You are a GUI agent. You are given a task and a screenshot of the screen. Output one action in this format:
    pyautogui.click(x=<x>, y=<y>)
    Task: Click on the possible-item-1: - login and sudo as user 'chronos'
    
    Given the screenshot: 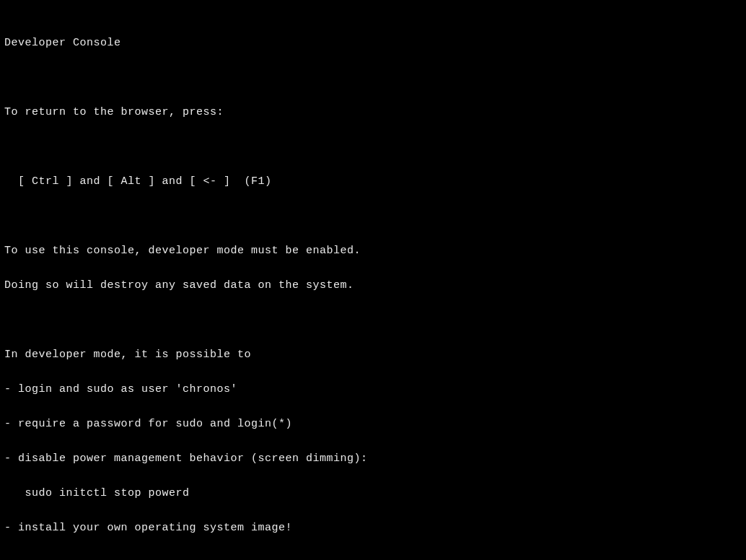 What is the action you would take?
    pyautogui.click(x=373, y=390)
    